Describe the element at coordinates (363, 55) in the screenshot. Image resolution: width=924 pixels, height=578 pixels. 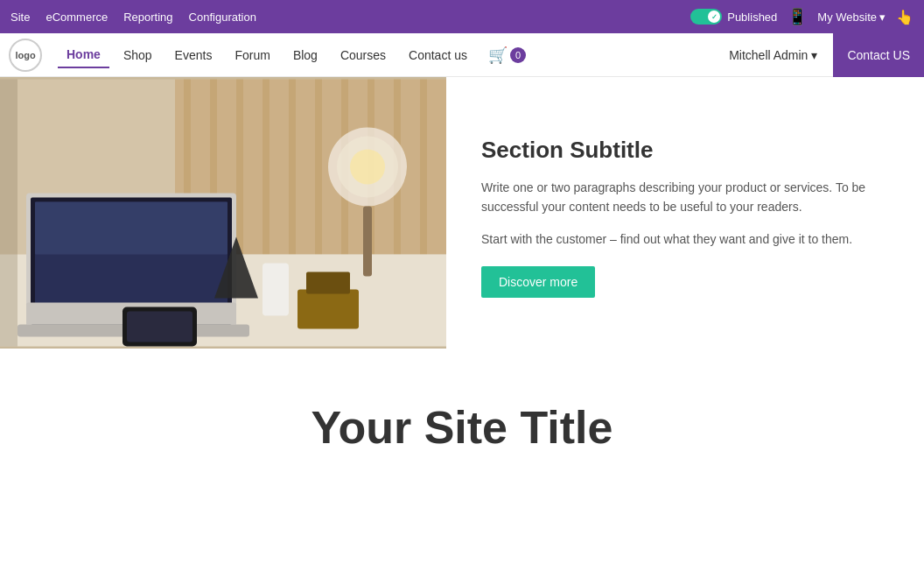
I see `nav-link-courses: Courses` at that location.